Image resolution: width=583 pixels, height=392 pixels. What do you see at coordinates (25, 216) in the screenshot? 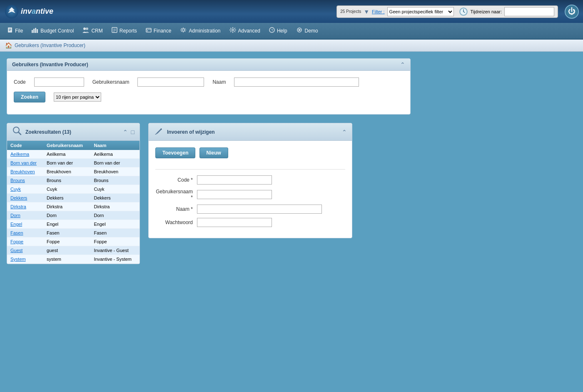
I see `cell-code: Dorn` at bounding box center [25, 216].